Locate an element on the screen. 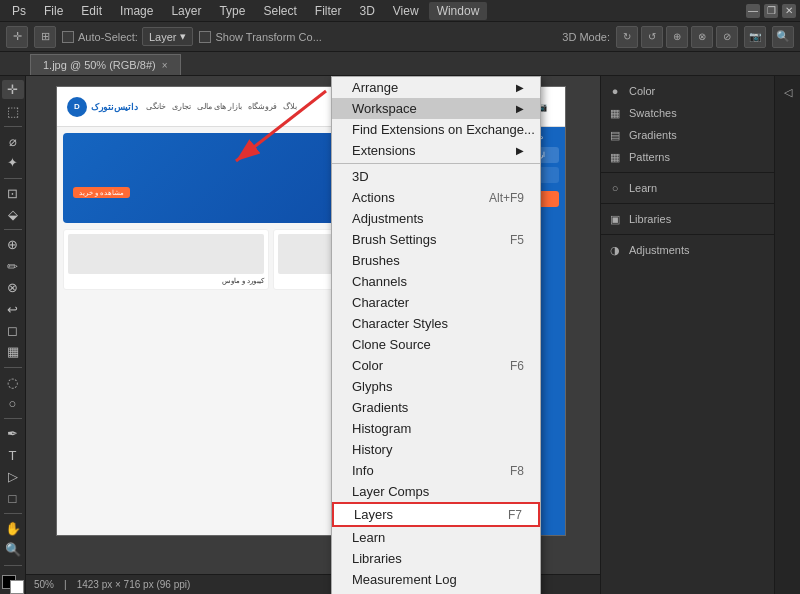  menu-item-info: Info F8 is located at coordinates (436, 470).